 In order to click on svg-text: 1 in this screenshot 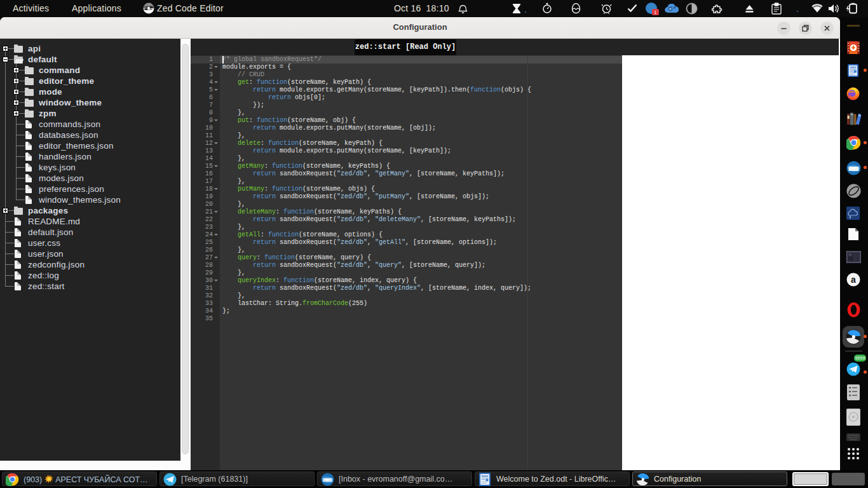, I will do `click(655, 13)`.